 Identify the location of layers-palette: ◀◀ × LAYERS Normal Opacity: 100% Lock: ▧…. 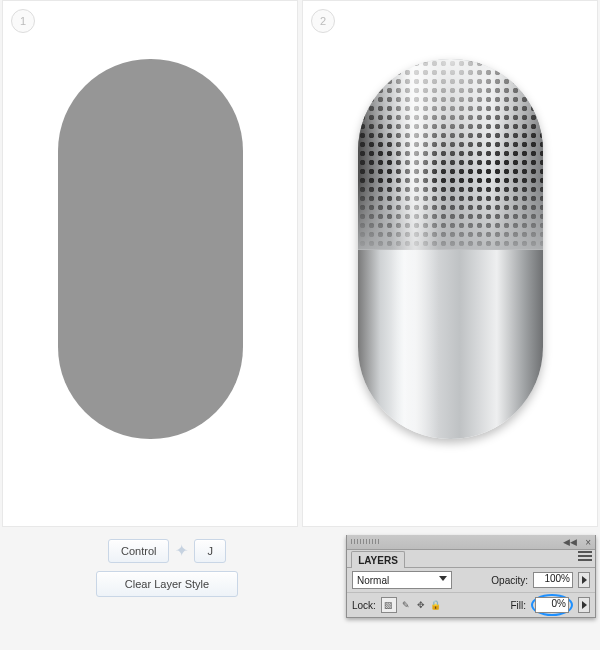
(471, 576).